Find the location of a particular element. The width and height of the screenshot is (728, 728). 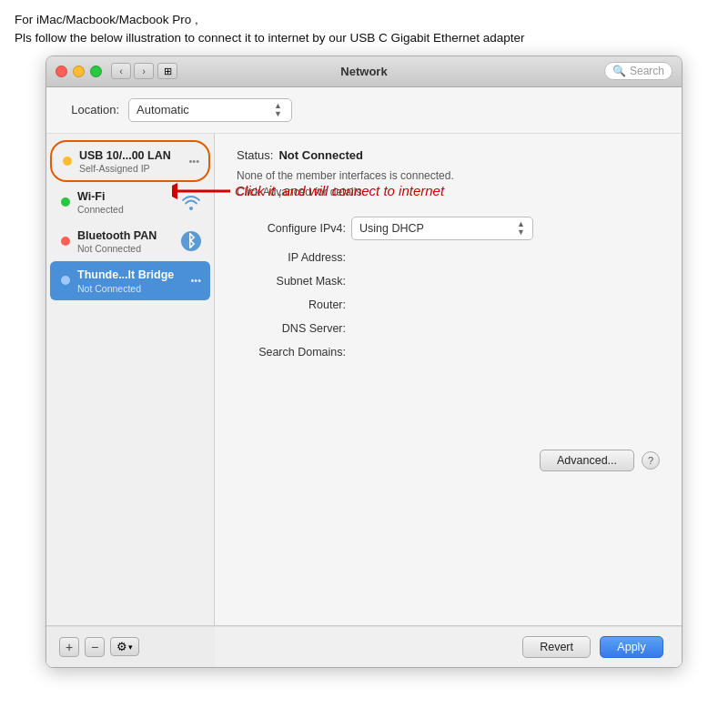

dns-label: DNS Server: is located at coordinates (291, 329).